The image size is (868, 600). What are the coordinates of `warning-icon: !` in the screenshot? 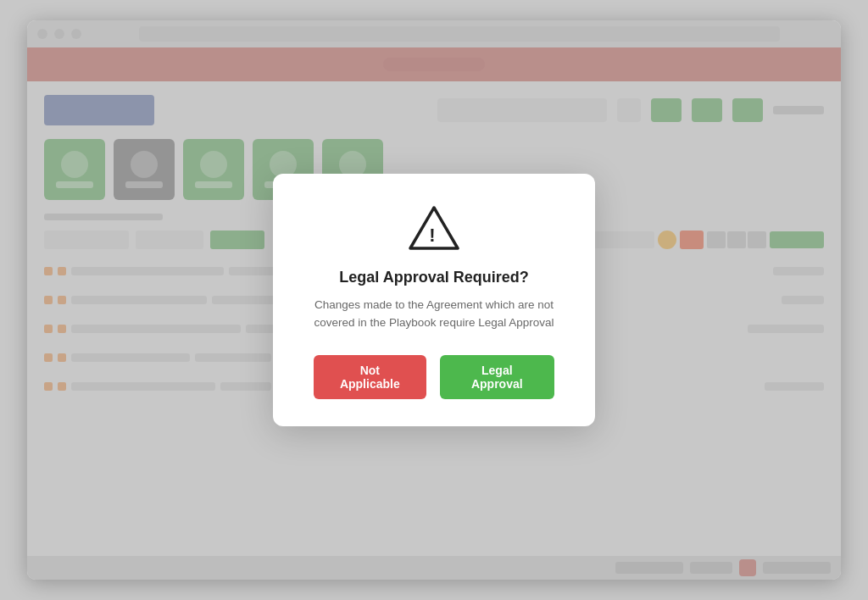 It's located at (434, 228).